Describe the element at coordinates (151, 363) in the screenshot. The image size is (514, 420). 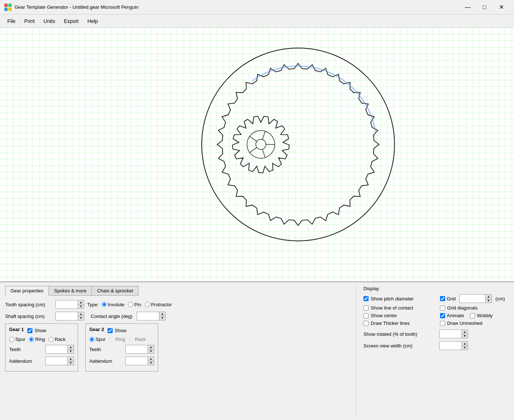
I see `gear2-addendum-down: ▼` at that location.